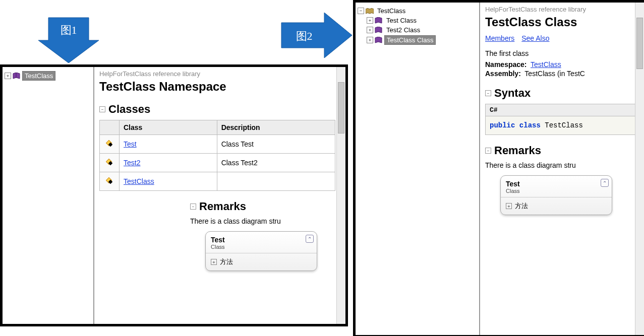 Image resolution: width=644 pixels, height=336 pixels. Describe the element at coordinates (276, 163) in the screenshot. I see `class-desc: Class Test2` at that location.